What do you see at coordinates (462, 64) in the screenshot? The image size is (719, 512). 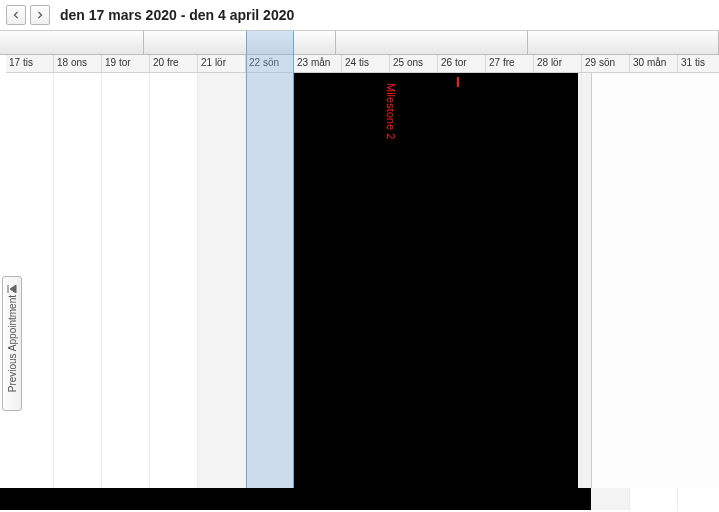 I see `day-header-cell: 26 tor` at bounding box center [462, 64].